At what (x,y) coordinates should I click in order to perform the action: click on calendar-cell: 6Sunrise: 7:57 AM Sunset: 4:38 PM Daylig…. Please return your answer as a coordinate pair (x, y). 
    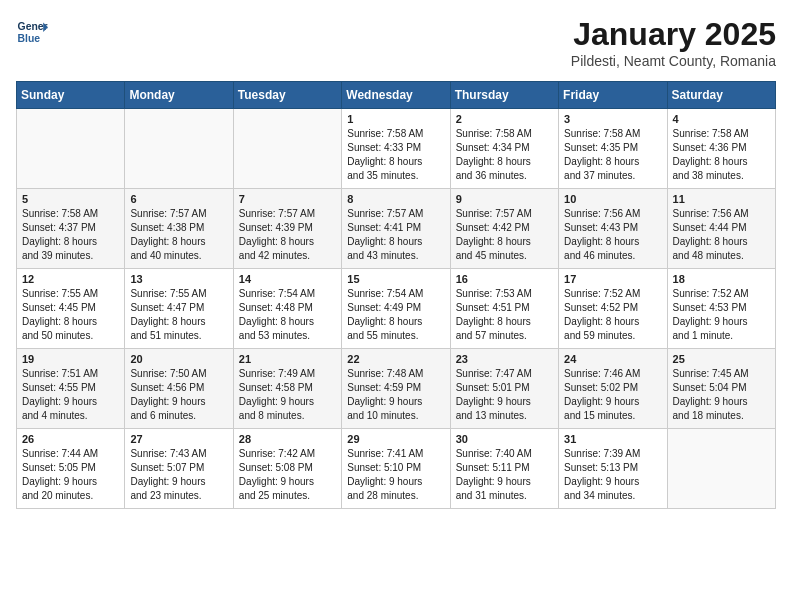
    Looking at the image, I should click on (179, 229).